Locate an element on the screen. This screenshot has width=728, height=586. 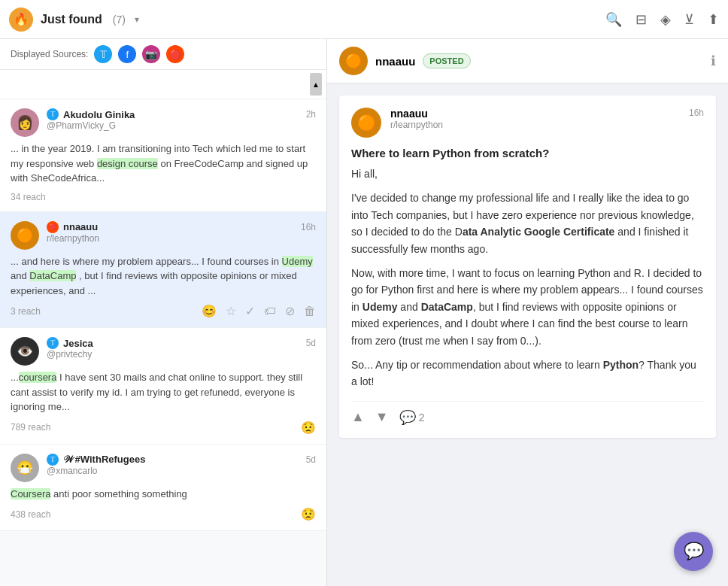
post-subreddit: r/learnpython is located at coordinates (417, 125).